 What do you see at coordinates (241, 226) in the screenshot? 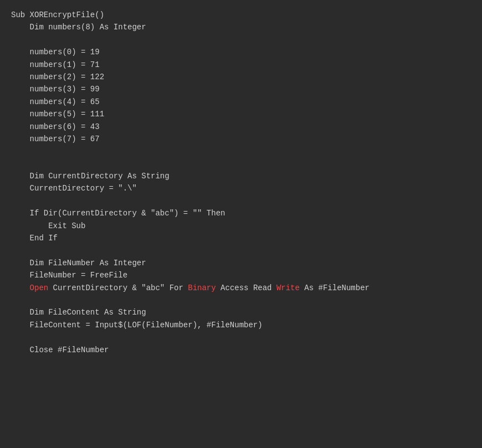
I see `code-line: Exit Sub` at bounding box center [241, 226].